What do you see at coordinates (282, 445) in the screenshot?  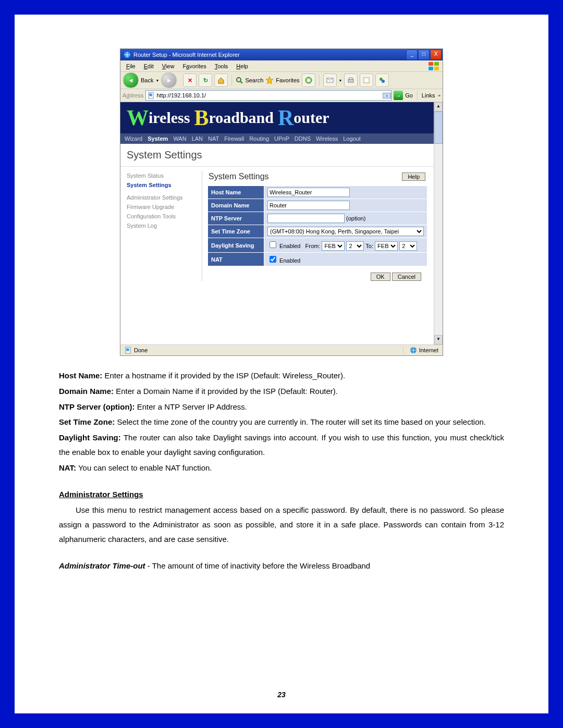 I see `doc-ds-t: The router can also take Daylight saving…` at bounding box center [282, 445].